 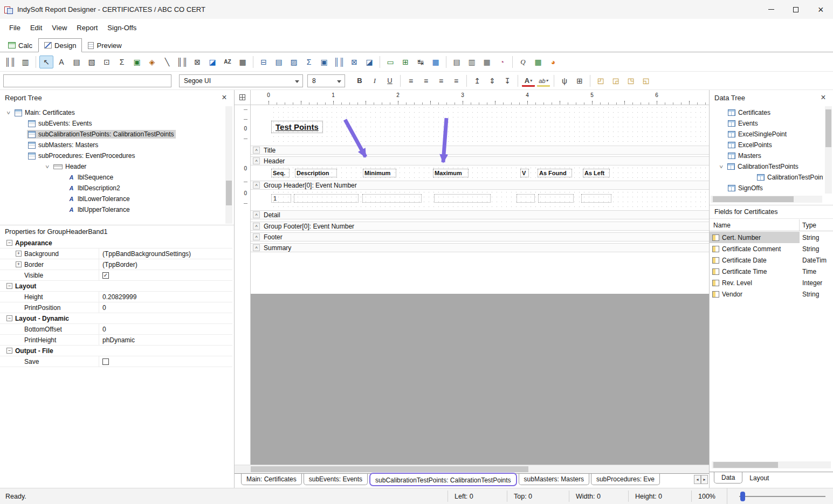 I want to click on variable-tool-icon: Σ, so click(x=122, y=62).